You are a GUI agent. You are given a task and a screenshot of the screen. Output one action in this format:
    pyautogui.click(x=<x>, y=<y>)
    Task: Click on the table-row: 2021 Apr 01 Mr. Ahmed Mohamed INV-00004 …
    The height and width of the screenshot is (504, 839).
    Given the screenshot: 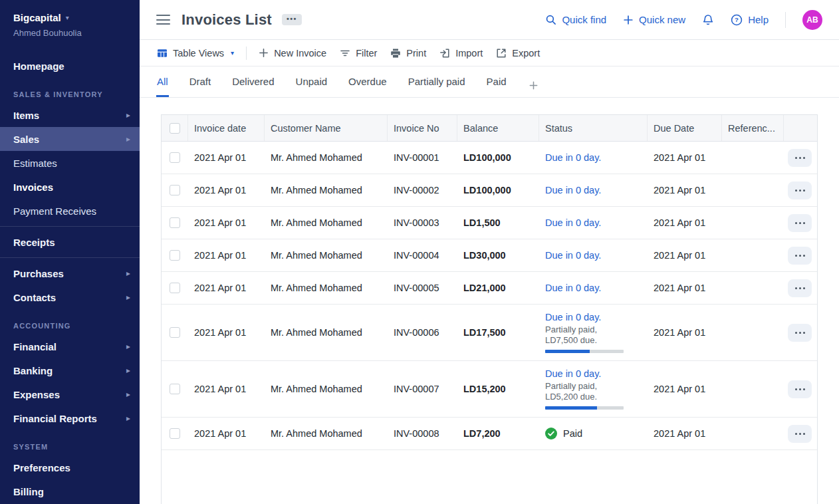 What is the action you would take?
    pyautogui.click(x=489, y=255)
    